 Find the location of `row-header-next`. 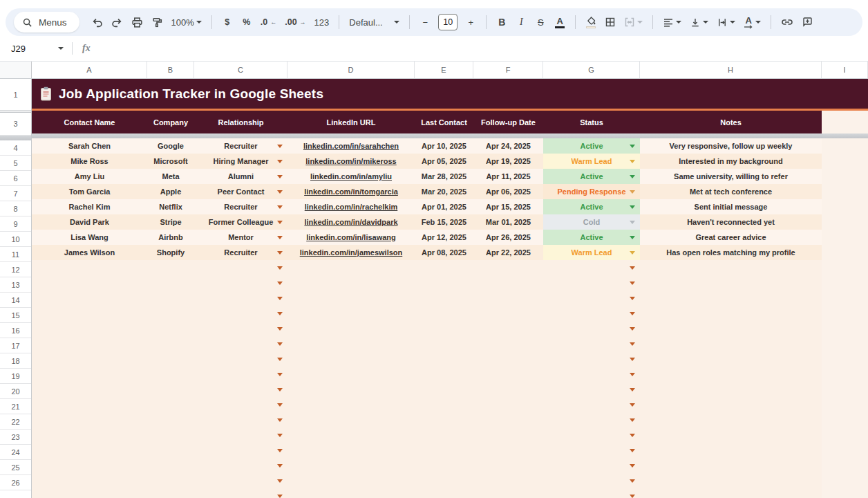

row-header-next is located at coordinates (15, 494).